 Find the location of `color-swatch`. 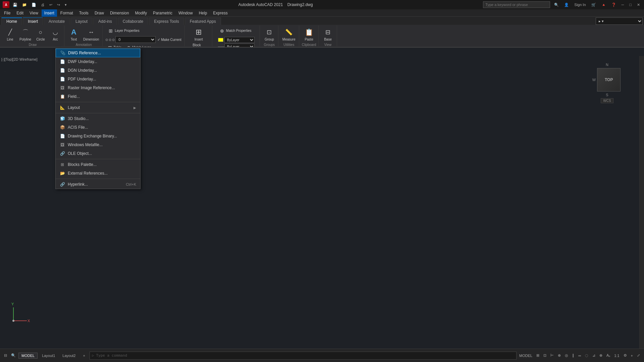

color-swatch is located at coordinates (221, 40).